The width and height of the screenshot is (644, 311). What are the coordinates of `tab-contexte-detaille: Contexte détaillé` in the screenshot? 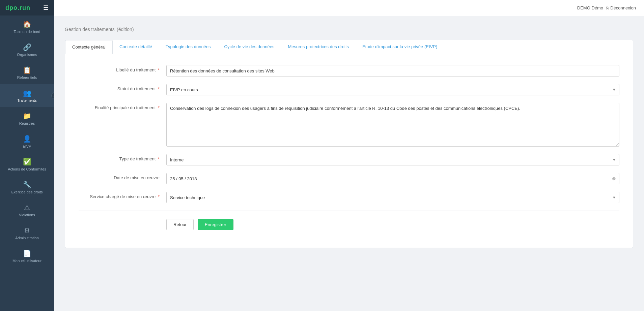 It's located at (136, 47).